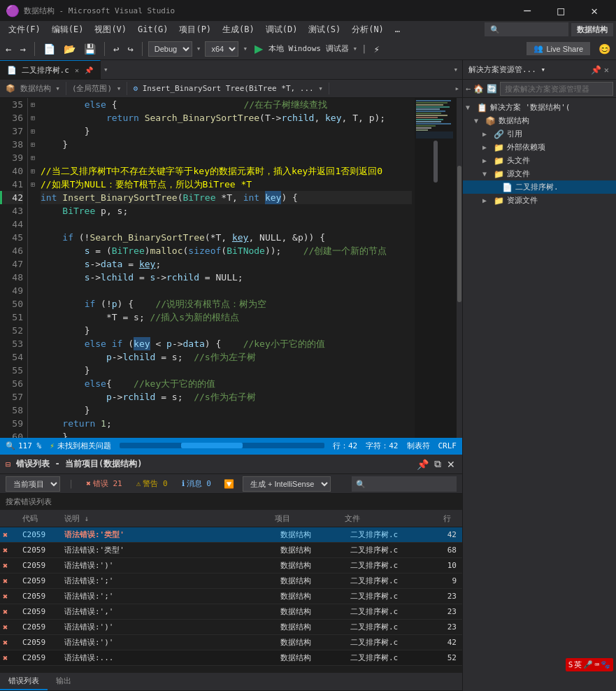 The height and width of the screenshot is (691, 616). I want to click on maximize-button: □, so click(561, 10).